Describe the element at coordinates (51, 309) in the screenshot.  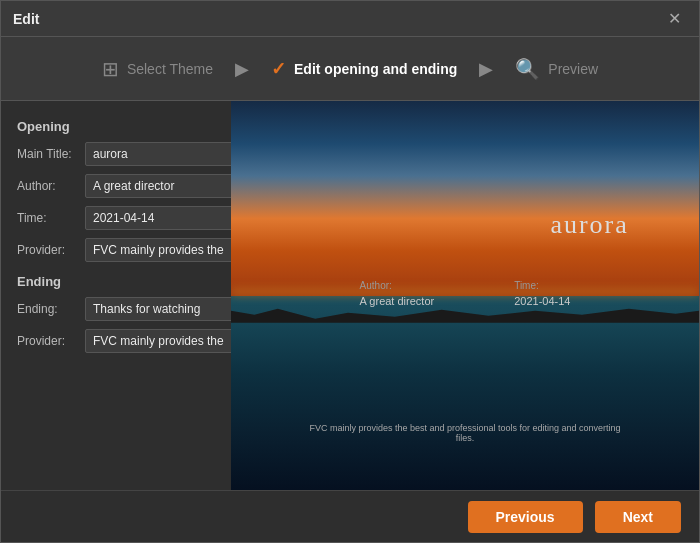
I see `ending-label: Ending:` at that location.